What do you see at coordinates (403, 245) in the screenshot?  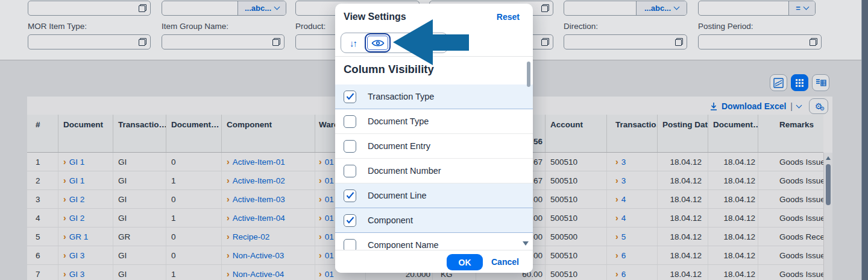 I see `column-visibility-item-label: Component Name` at bounding box center [403, 245].